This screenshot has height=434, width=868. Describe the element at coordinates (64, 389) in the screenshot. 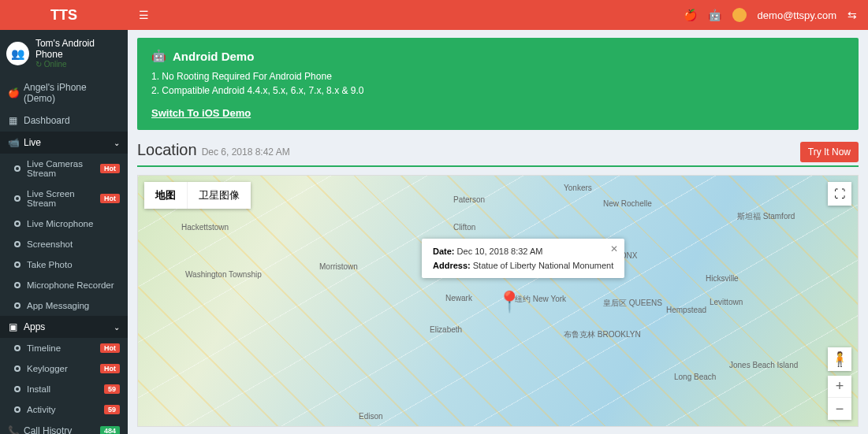

I see `sidebar-item: Install59` at that location.